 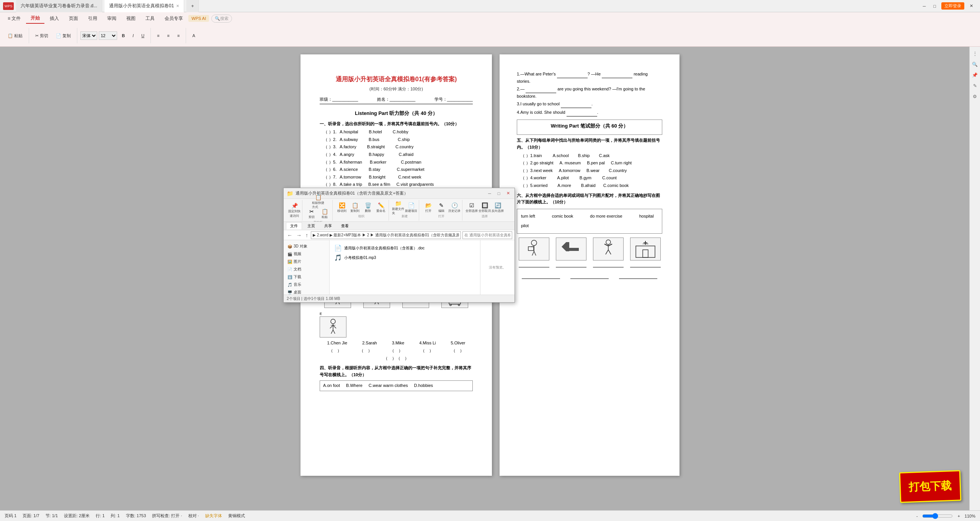 I want to click on fe-sidebar-dl: ⬇️ 下载, so click(x=306, y=277).